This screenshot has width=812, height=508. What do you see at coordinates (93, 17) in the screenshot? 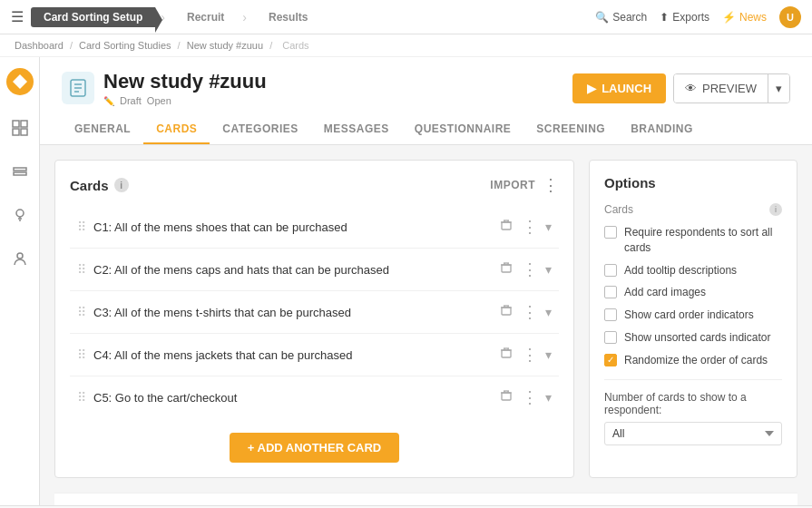
I see `workflow-step-setup: Card Sorting Setup` at bounding box center [93, 17].